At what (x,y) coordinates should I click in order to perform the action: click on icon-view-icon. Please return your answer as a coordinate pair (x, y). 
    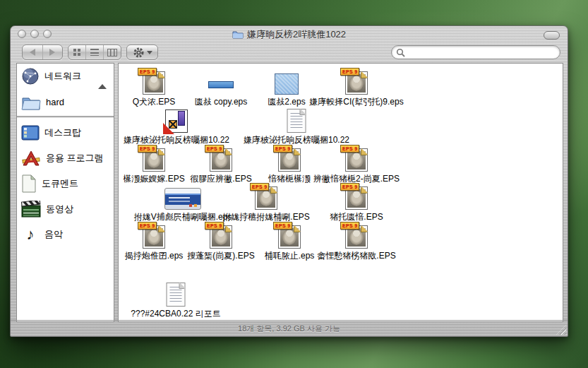
    Looking at the image, I should click on (77, 52).